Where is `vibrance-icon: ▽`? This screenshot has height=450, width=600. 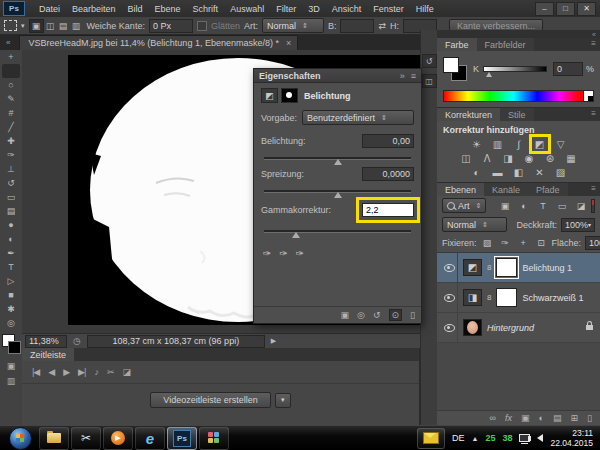
vibrance-icon: ▽ is located at coordinates (561, 144).